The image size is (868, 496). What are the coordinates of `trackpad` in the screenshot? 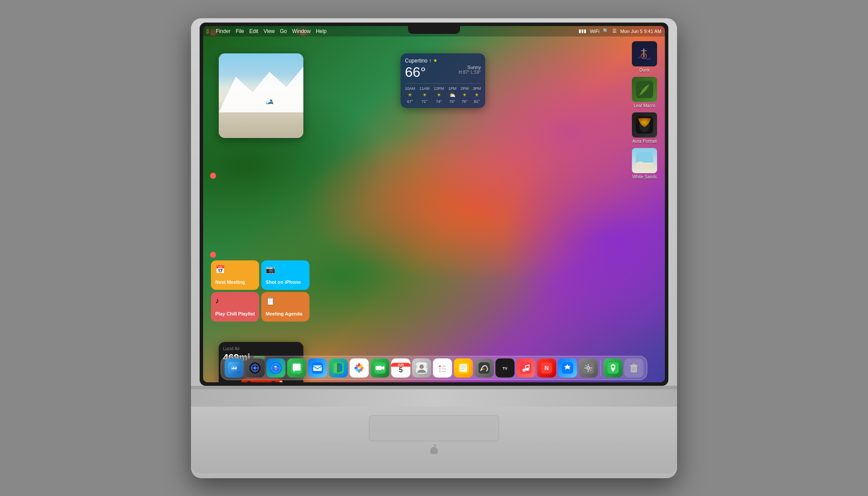 It's located at (434, 428).